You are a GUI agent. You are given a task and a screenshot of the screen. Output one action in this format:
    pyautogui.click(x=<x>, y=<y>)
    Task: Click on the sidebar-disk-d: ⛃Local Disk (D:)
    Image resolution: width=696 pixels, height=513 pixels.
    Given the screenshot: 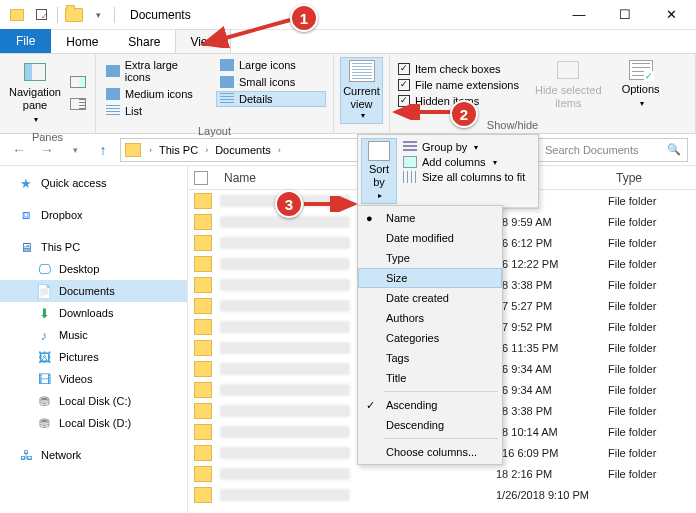 What is the action you would take?
    pyautogui.click(x=94, y=423)
    